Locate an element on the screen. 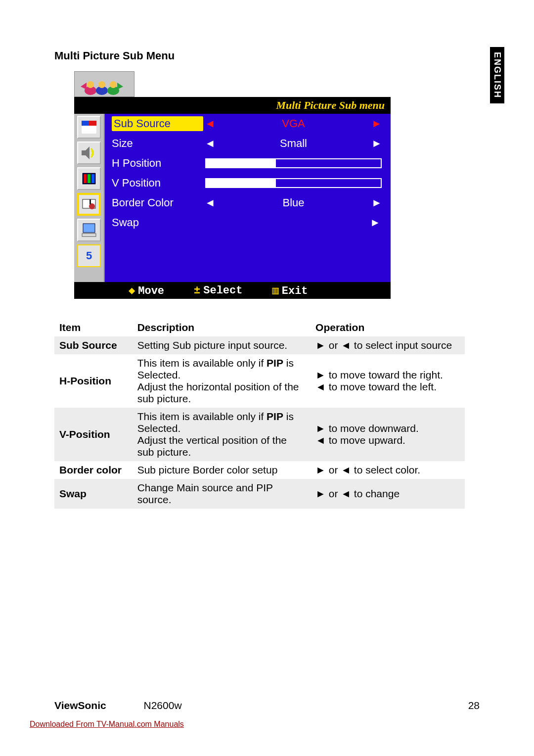 Image resolution: width=534 pixels, height=756 pixels. col-operation: Operation is located at coordinates (388, 328).